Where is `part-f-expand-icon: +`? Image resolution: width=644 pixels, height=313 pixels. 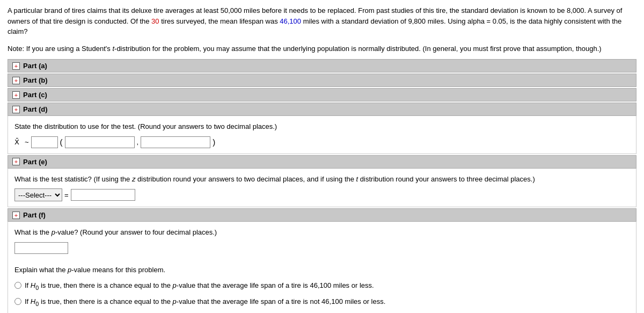 part-f-expand-icon: + is located at coordinates (16, 215).